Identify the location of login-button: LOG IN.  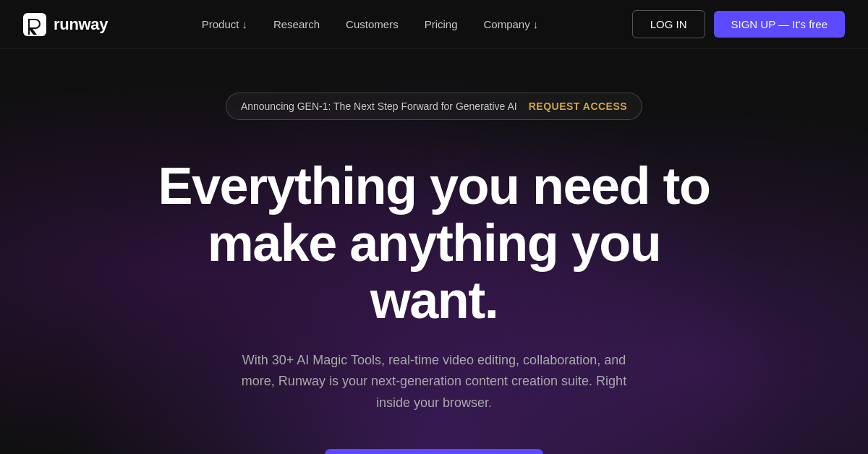
(668, 25).